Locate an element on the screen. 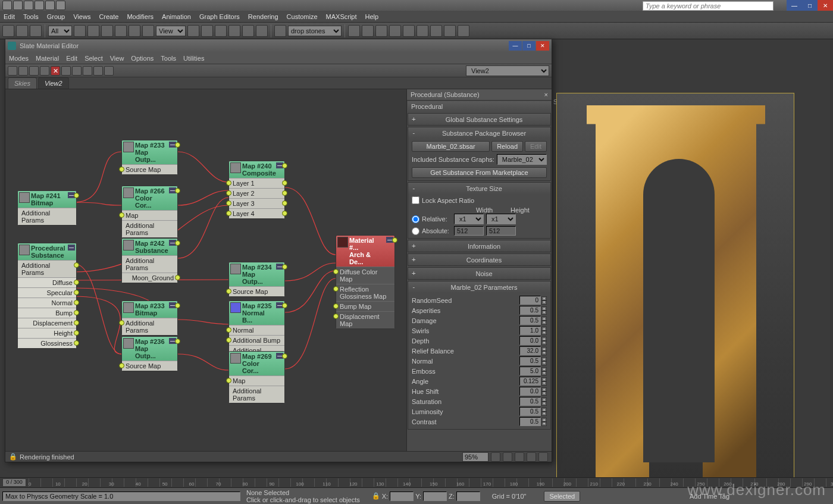 This screenshot has height=504, width=833. file-button: Marble_02.sbsar is located at coordinates (451, 146).